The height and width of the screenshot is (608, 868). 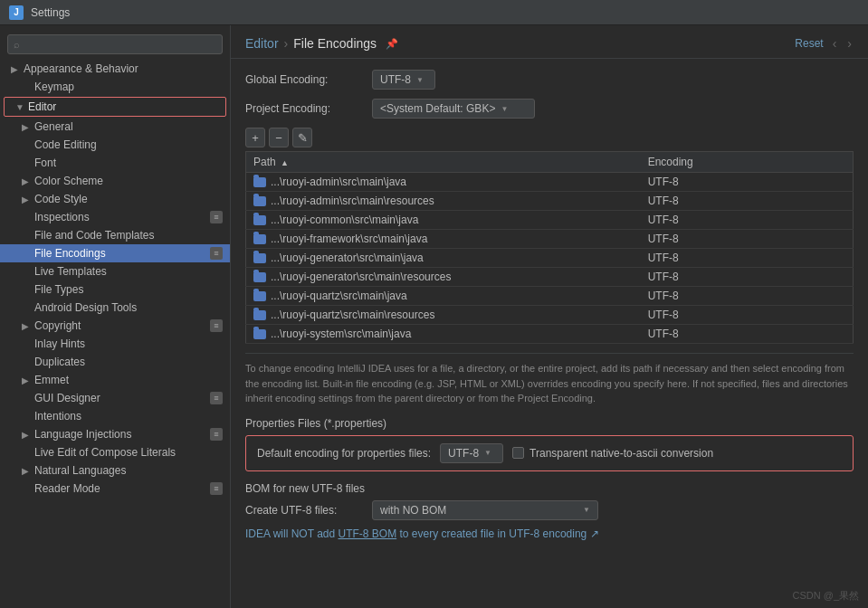 I want to click on reset-button: Reset, so click(x=809, y=43).